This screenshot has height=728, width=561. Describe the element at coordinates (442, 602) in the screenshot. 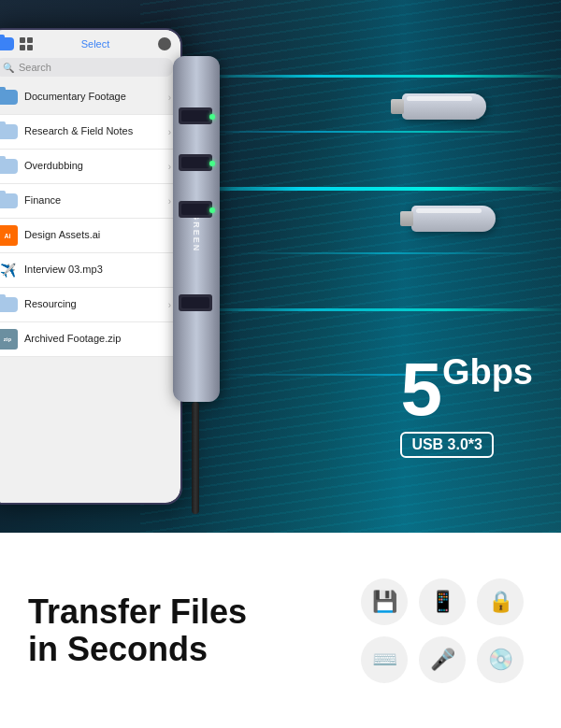

I see `device-icon-phone: 📱` at that location.